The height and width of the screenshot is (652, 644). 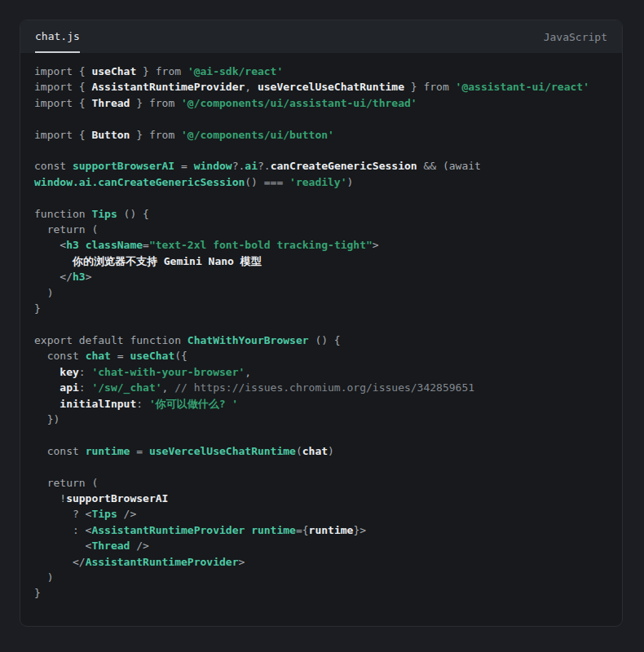 I want to click on code-line: const supportBrowserAI = window?.ai?.can…, so click(x=321, y=166).